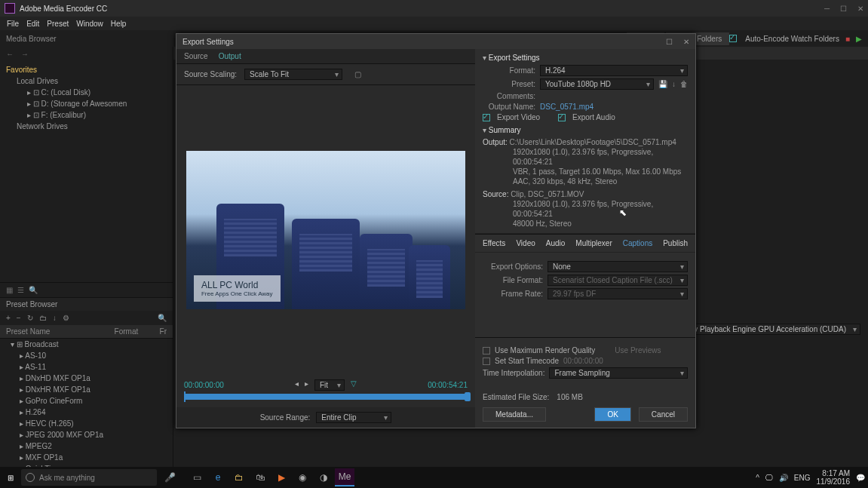 The height and width of the screenshot is (488, 868). Describe the element at coordinates (86, 367) in the screenshot. I see `preset-item: ▸ AS-11` at that location.